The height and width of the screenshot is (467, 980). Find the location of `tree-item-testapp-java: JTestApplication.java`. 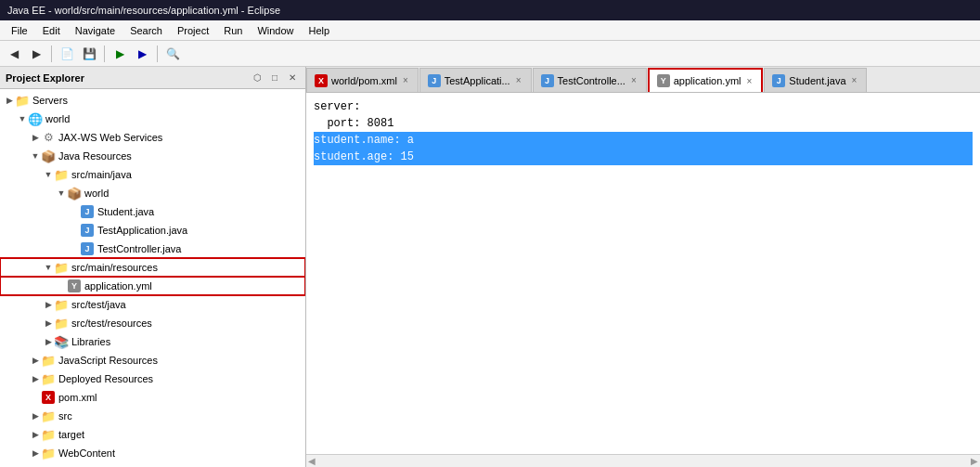

tree-item-testapp-java: JTestApplication.java is located at coordinates (152, 230).